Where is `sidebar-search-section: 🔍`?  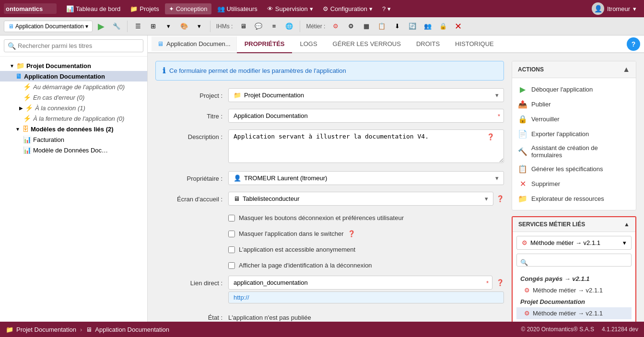 sidebar-search-section: 🔍 is located at coordinates (74, 46).